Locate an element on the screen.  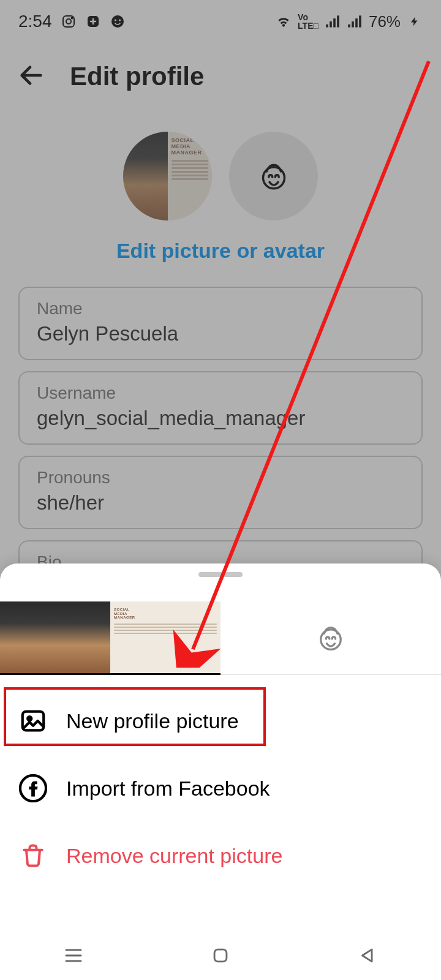
pronouns-label: Pronouns is located at coordinates (221, 478).